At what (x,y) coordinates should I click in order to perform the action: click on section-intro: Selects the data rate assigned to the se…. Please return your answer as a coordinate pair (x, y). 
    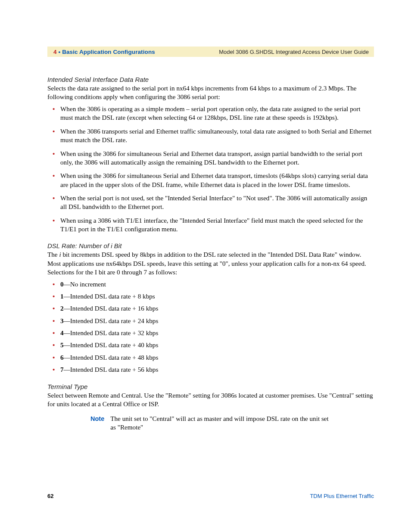
    Looking at the image, I should click on (211, 93).